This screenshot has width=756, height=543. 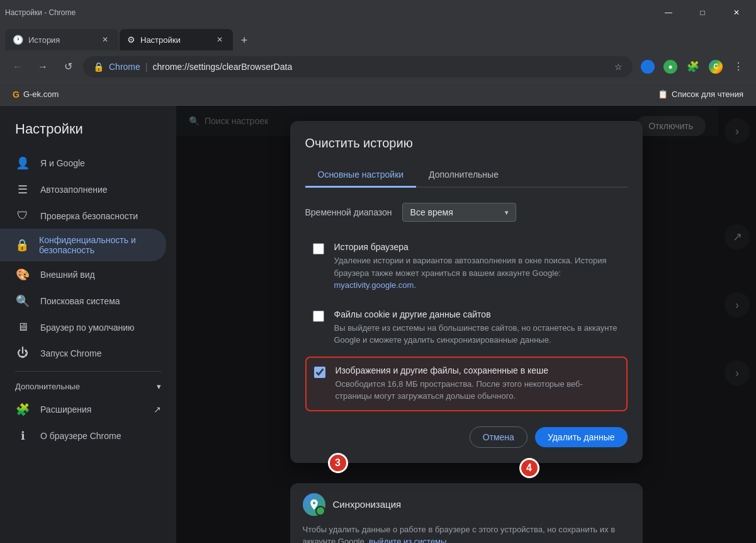 What do you see at coordinates (701, 94) in the screenshot?
I see `reading-list-button: 📋 Список для чтения` at bounding box center [701, 94].